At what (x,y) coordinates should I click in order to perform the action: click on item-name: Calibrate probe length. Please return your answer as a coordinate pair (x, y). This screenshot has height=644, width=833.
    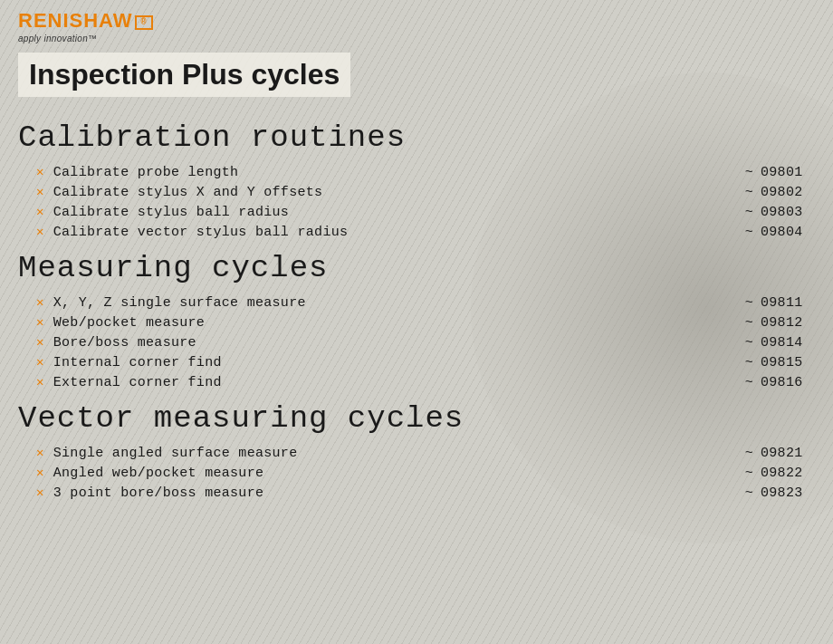
    Looking at the image, I should click on (396, 172).